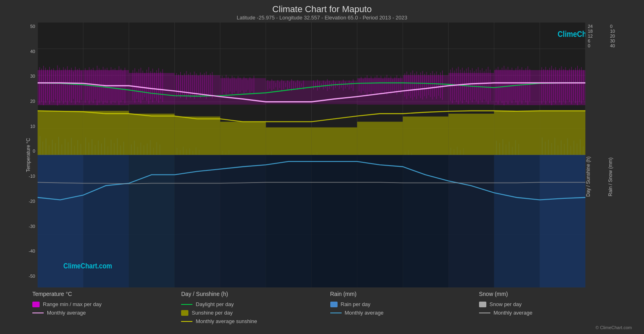 The width and height of the screenshot is (644, 334). What do you see at coordinates (187, 321) in the screenshot?
I see `sunshine-avg-line` at bounding box center [187, 321].